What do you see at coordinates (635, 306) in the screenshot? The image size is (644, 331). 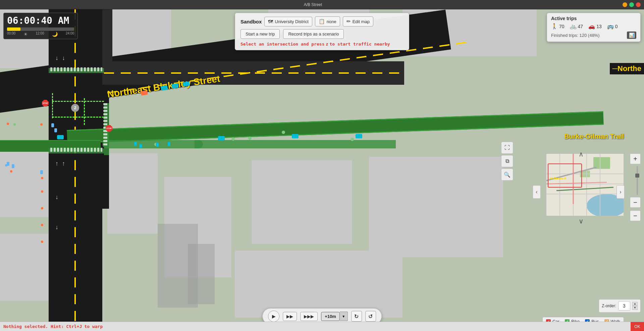 I see `z-order-spinners: ▲ ▼` at bounding box center [635, 306].